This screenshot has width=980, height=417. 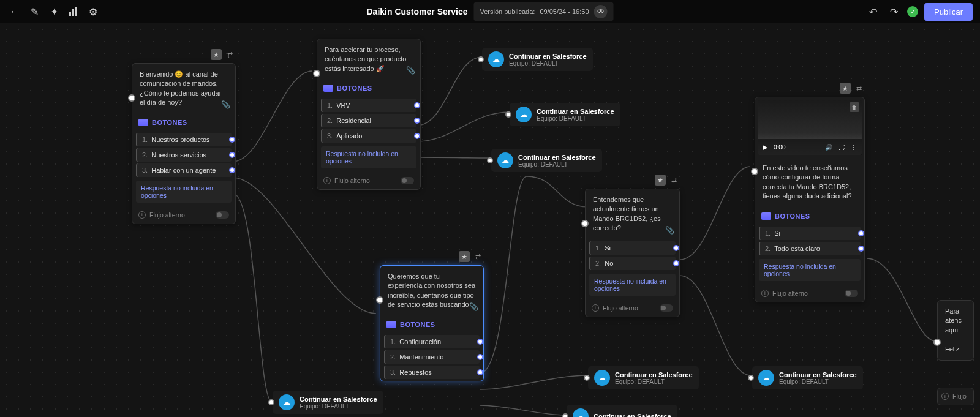 I want to click on back-icon: ←, so click(x=15, y=12).